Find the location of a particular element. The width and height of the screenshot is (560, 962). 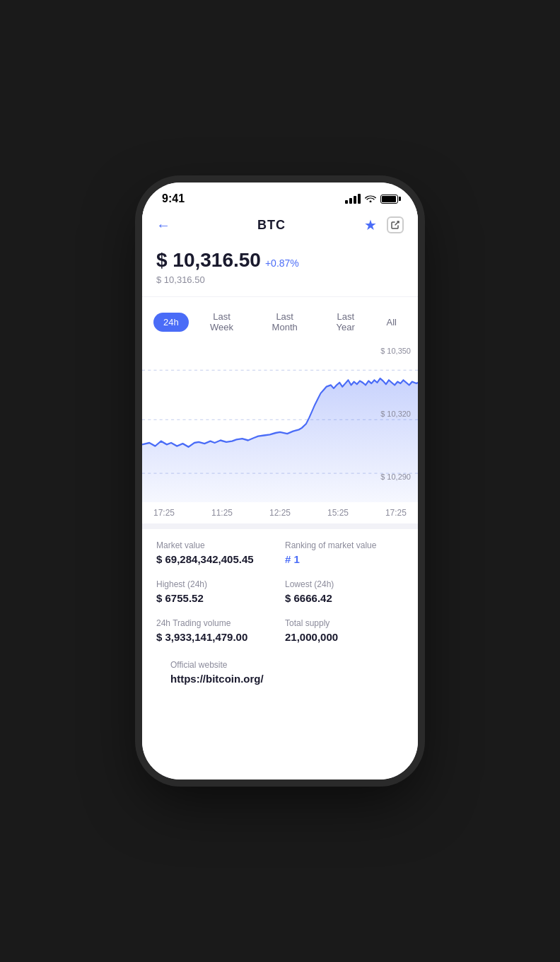

price-label-high: $ 10,350 is located at coordinates (396, 351).